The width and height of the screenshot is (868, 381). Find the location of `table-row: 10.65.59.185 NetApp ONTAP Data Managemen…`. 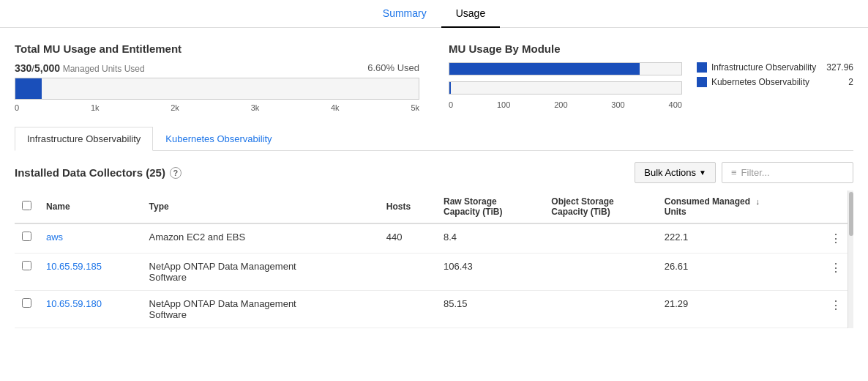

table-row: 10.65.59.185 NetApp ONTAP Data Managemen… is located at coordinates (434, 273).